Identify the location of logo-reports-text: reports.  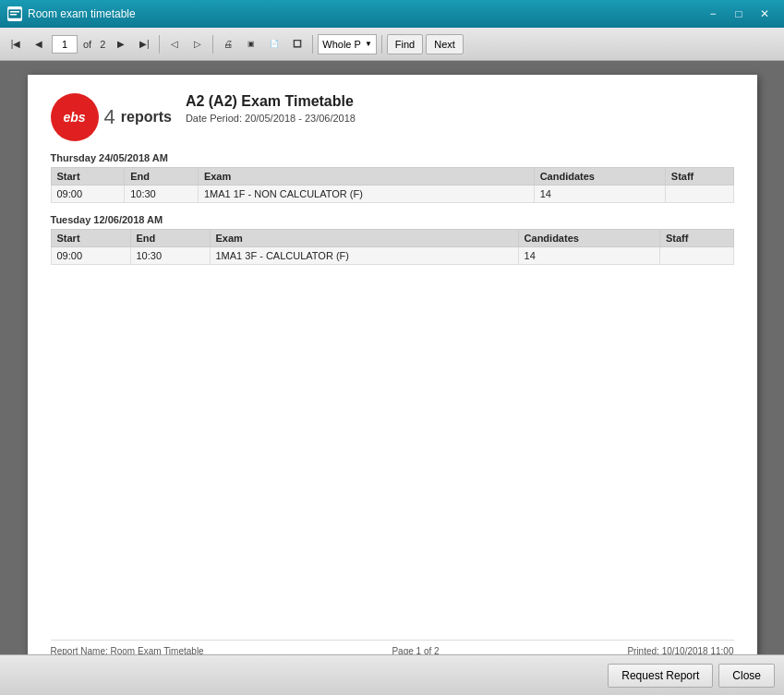
(146, 117).